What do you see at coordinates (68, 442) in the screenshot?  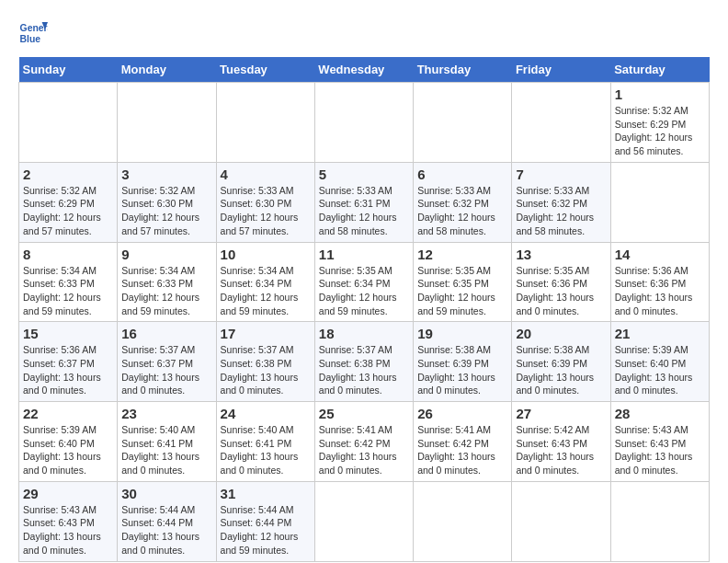 I see `calendar-cell: 22 Sunrise: 5:39 AMSunset: 6:40 PMDaylig…` at bounding box center [68, 442].